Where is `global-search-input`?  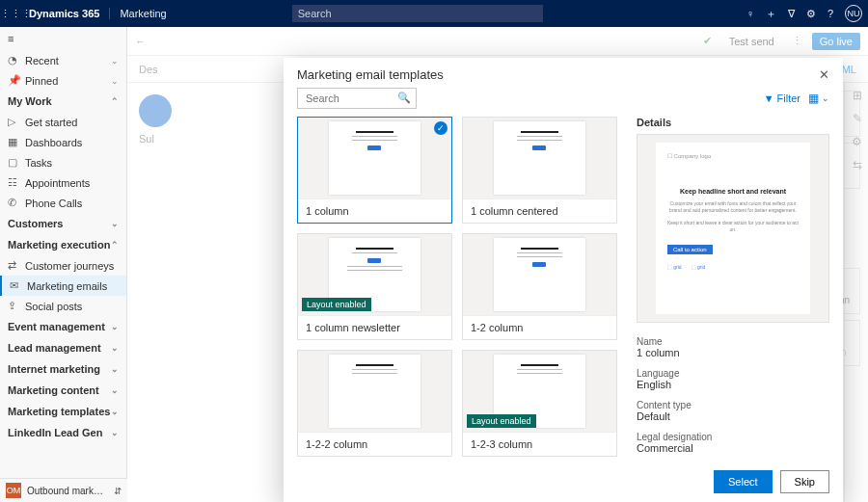
global-search-input is located at coordinates (418, 13).